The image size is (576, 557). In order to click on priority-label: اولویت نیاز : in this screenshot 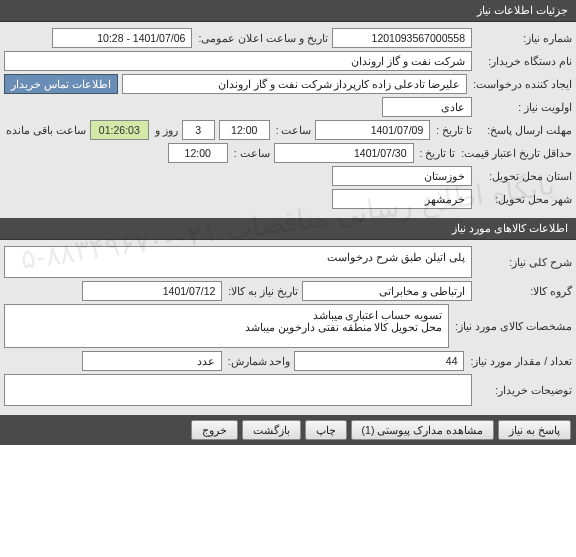, I will do `click(524, 107)`.